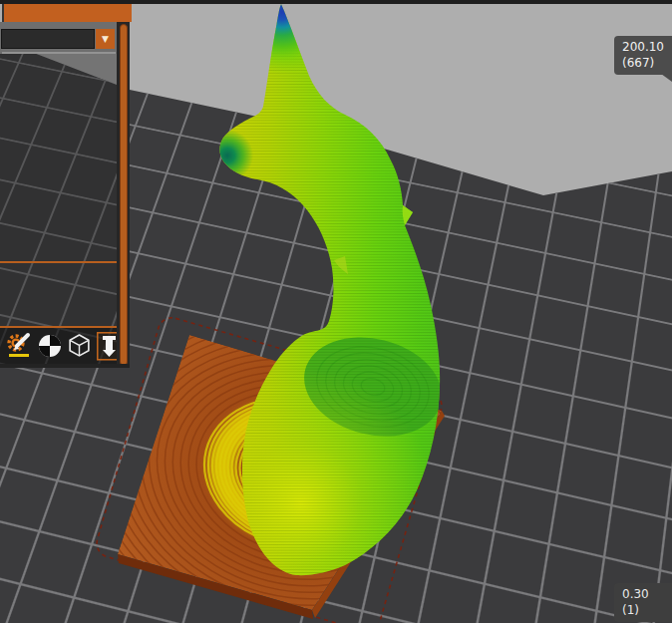  What do you see at coordinates (48, 39) in the screenshot?
I see `view-dropdown` at bounding box center [48, 39].